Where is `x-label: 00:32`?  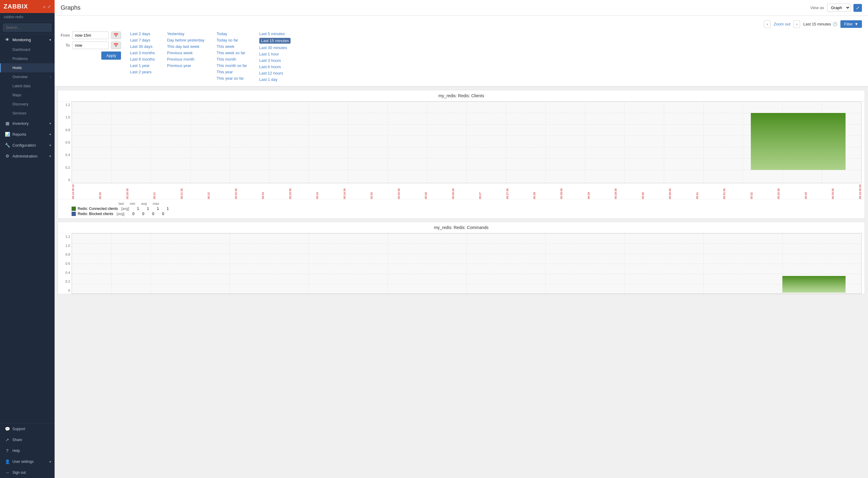
x-label: 00:32 is located at coordinates (751, 191).